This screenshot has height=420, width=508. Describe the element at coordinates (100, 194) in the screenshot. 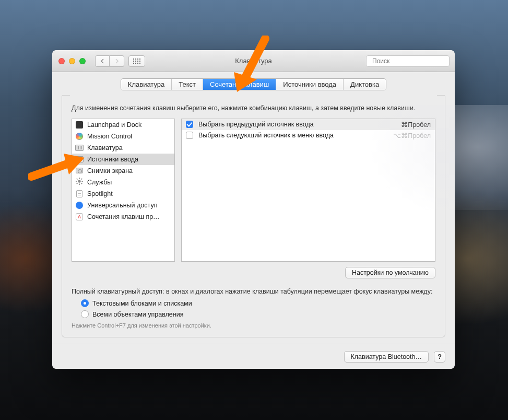

I see `category-label: Spotlight` at that location.